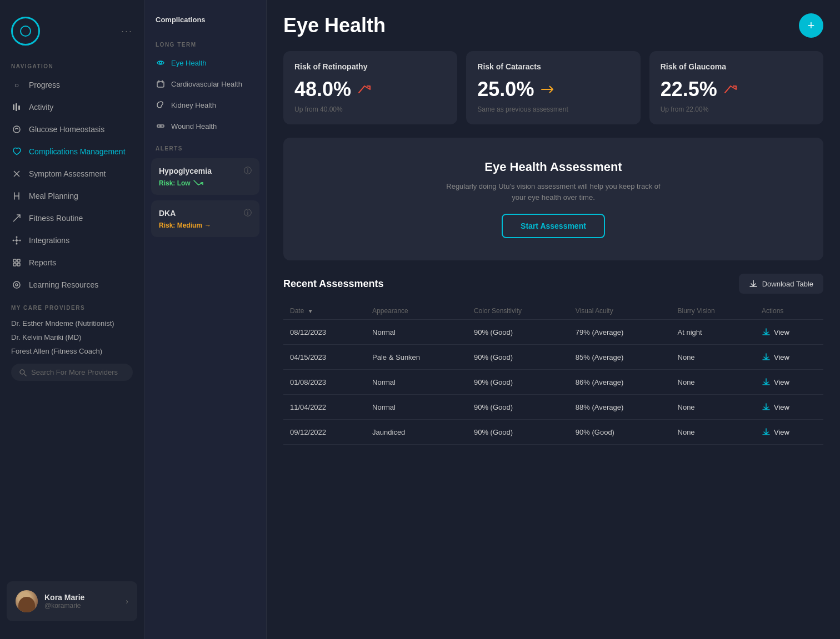 The image size is (840, 639). I want to click on download-table-button: Download Table, so click(781, 284).